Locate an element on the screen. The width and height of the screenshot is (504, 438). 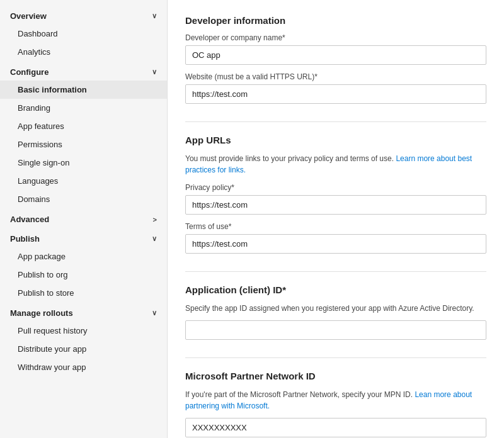
client-id-description: Specify the app ID assigned when you reg… is located at coordinates (336, 308).